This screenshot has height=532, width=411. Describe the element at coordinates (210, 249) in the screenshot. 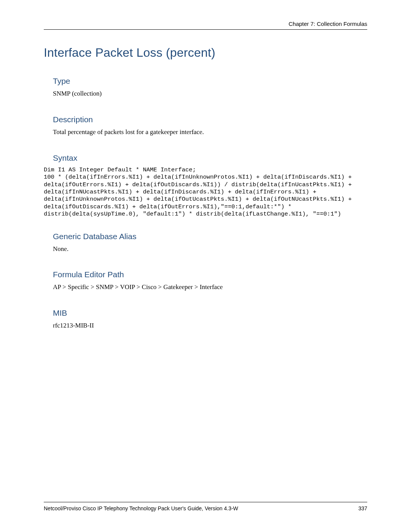

I see `body-alias: None.` at that location.